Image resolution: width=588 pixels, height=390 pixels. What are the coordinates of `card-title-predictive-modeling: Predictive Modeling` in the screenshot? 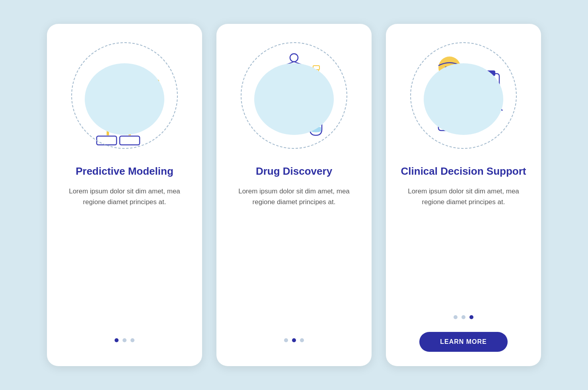 It's located at (125, 171).